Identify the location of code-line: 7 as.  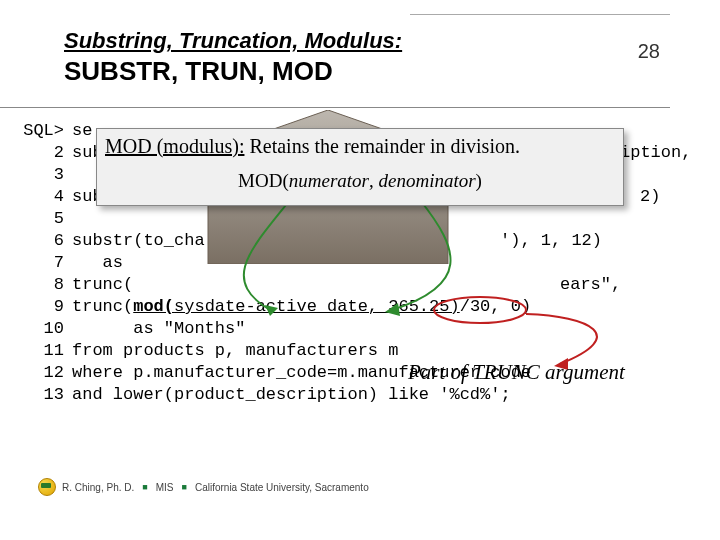
(370, 263).